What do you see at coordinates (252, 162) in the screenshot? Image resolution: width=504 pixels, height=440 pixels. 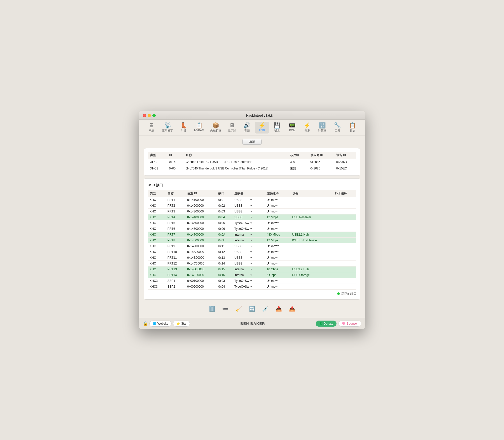 I see `controller-row: XHC 0x14 Cannon Lake PCH USB 3.1 xHCI Ho…` at bounding box center [252, 162].